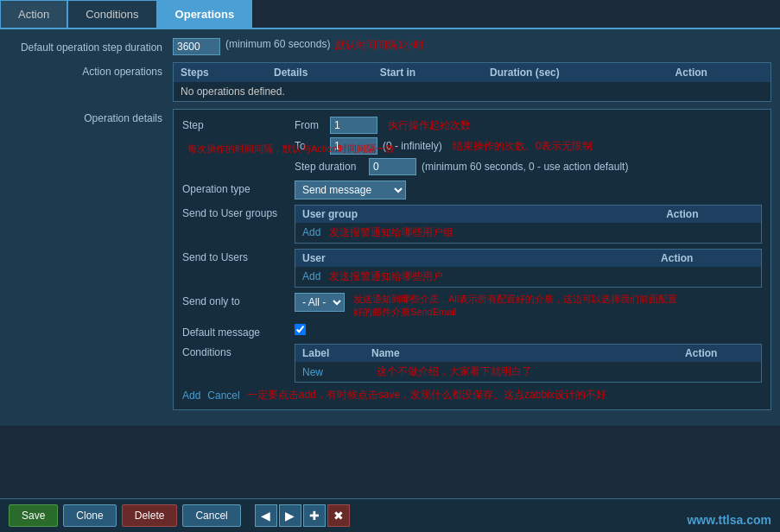 The height and width of the screenshot is (532, 780). Describe the element at coordinates (477, 214) in the screenshot. I see `ug-col-group: User group` at that location.